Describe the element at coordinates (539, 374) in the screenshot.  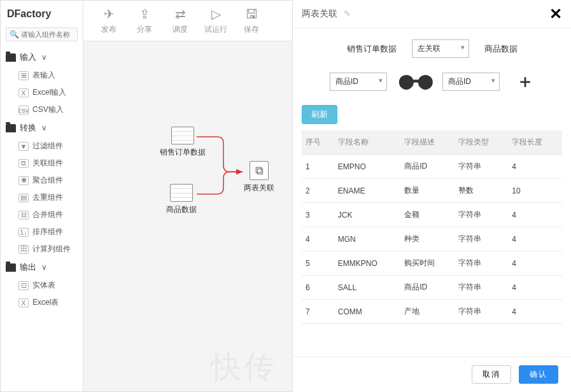
I see `confirm-button: 确认` at that location.